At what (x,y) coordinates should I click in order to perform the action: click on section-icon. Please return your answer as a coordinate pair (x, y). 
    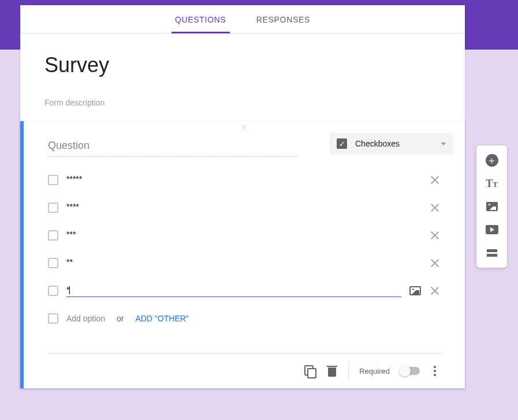
    Looking at the image, I should click on (492, 253).